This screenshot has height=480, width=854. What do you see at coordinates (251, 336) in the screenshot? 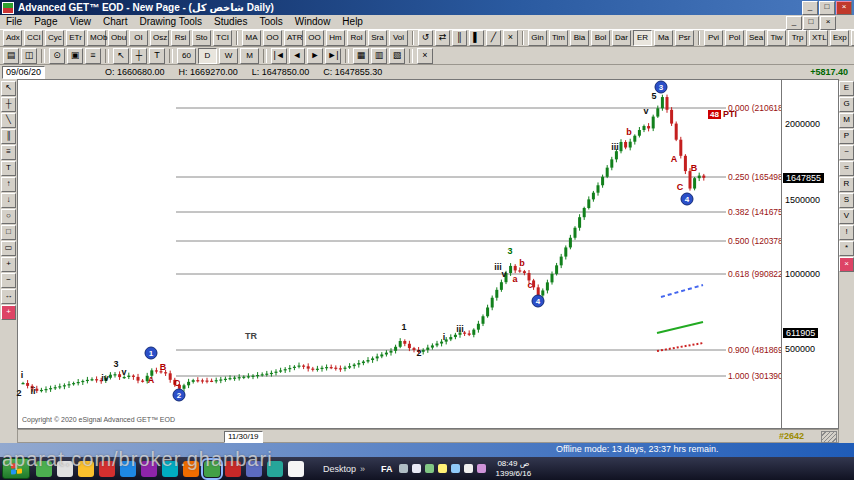
I see `elliott-wave-label-tr: TR` at bounding box center [251, 336].